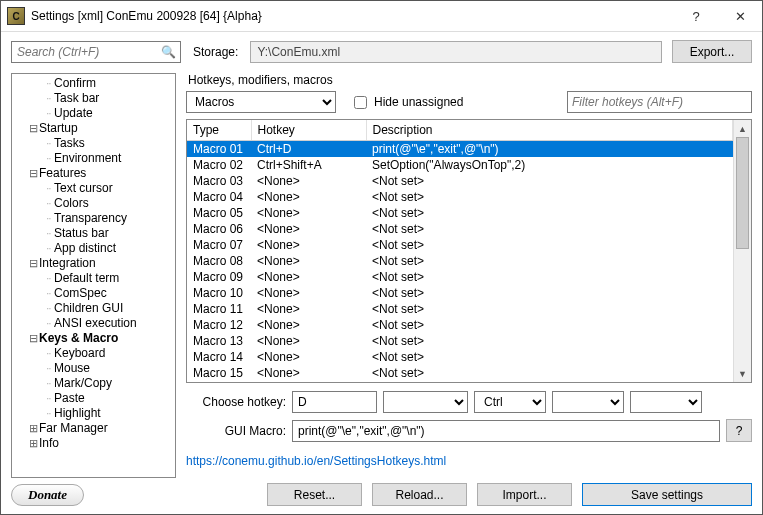 The width and height of the screenshot is (763, 515). What do you see at coordinates (460, 150) in the screenshot?
I see `table-row: Macro 01Ctrl+Dprint(@"\e","exit",@"\n")` at bounding box center [460, 150].